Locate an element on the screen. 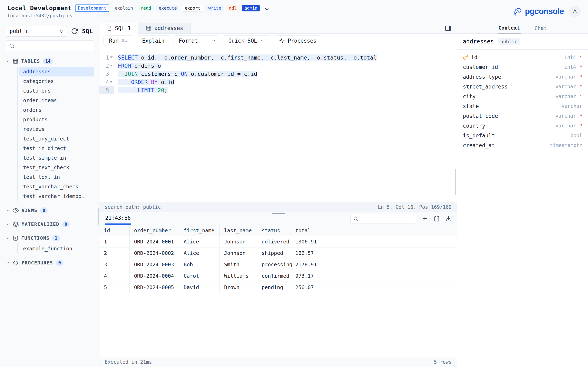  cell: confirmed is located at coordinates (274, 276).